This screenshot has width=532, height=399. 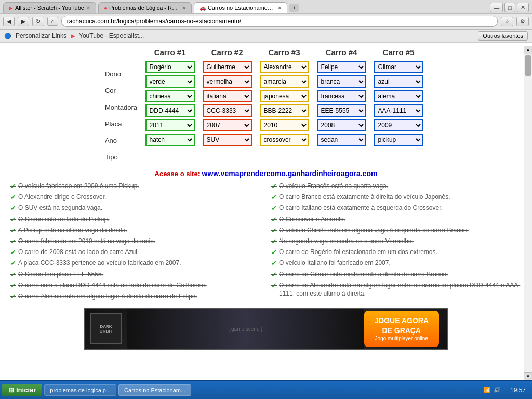 I want to click on car-5-select-5: hatchSUVcrossoversedanpickup, so click(x=399, y=140).